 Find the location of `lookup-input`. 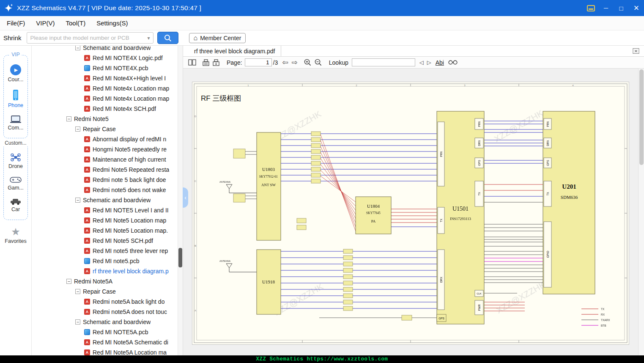

lookup-input is located at coordinates (384, 63).